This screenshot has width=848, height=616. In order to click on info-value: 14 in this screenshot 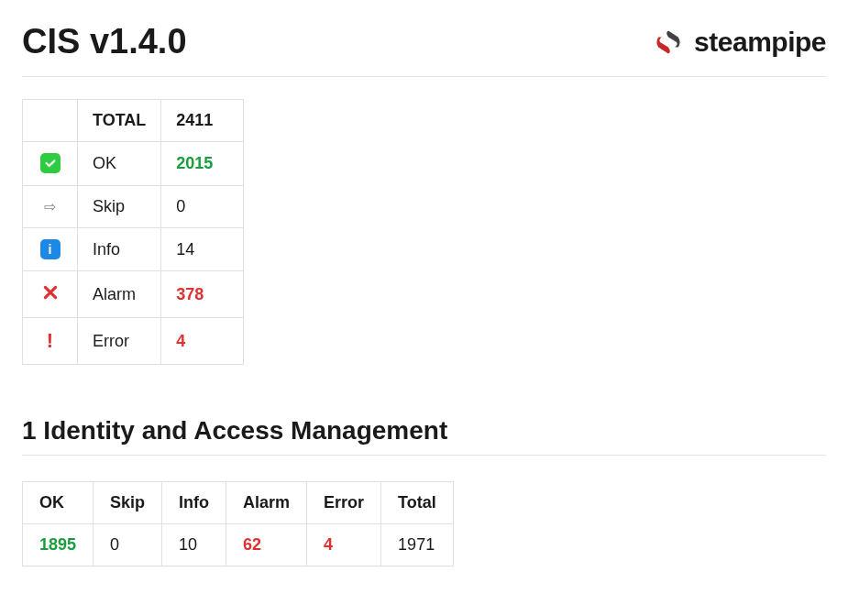, I will do `click(203, 249)`.